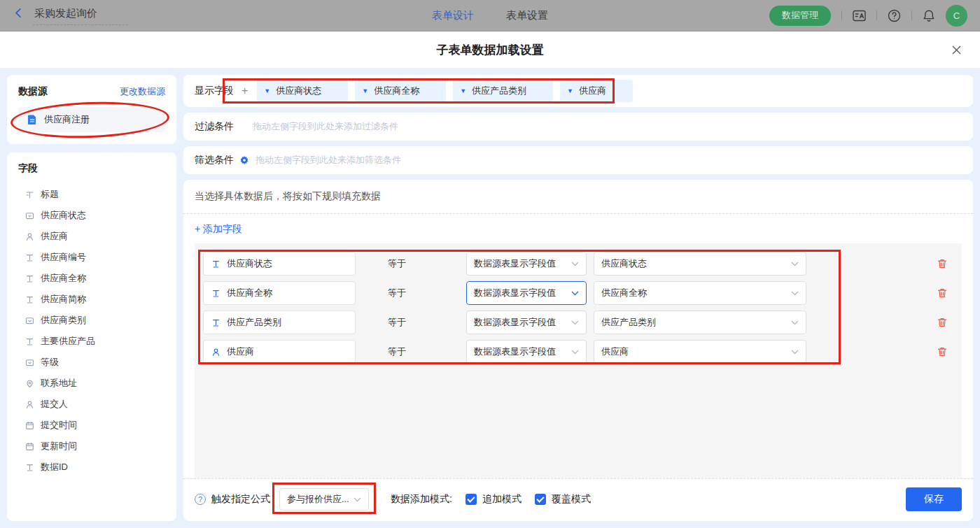 This screenshot has height=528, width=980. I want to click on rule-field-label: 供应商, so click(241, 352).